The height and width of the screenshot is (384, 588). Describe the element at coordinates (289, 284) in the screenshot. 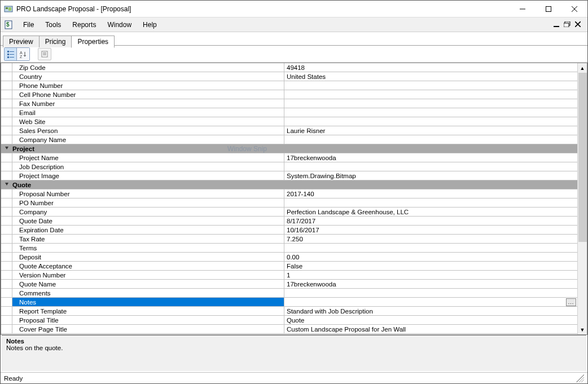

I see `property-row: Quote Name17breckenwooda` at that location.